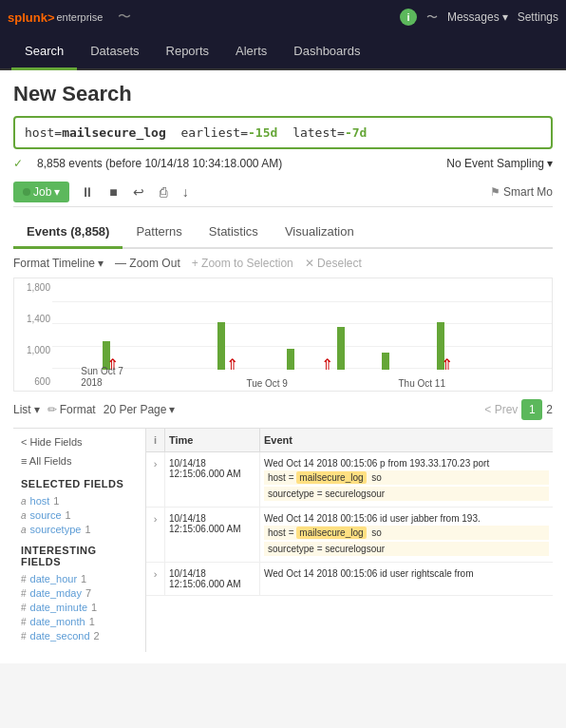 This screenshot has width=566, height=728. I want to click on share-button: ↩, so click(139, 192).